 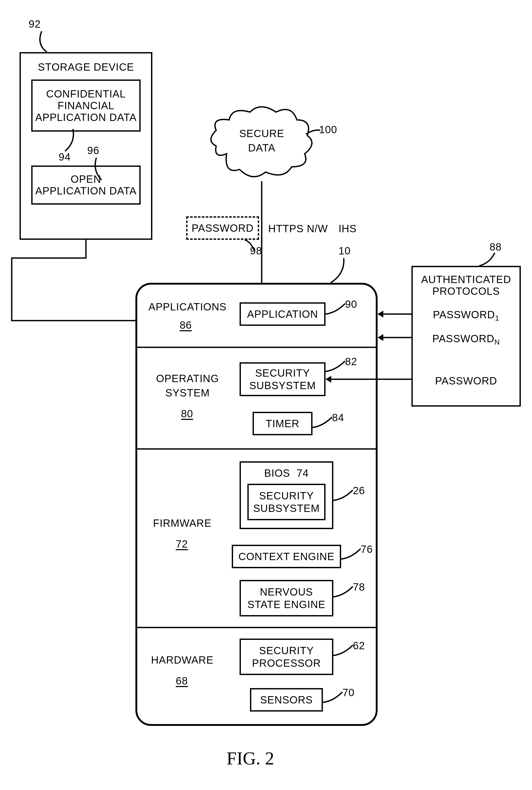 What do you see at coordinates (286, 502) in the screenshot?
I see `security-subsystem-bios-text: SECURITY SUBSYSTEM` at bounding box center [286, 502].